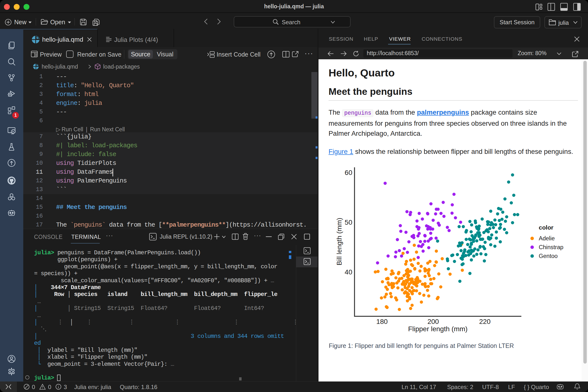 The height and width of the screenshot is (392, 588). I want to click on svg-text: Chinstrap, so click(551, 247).